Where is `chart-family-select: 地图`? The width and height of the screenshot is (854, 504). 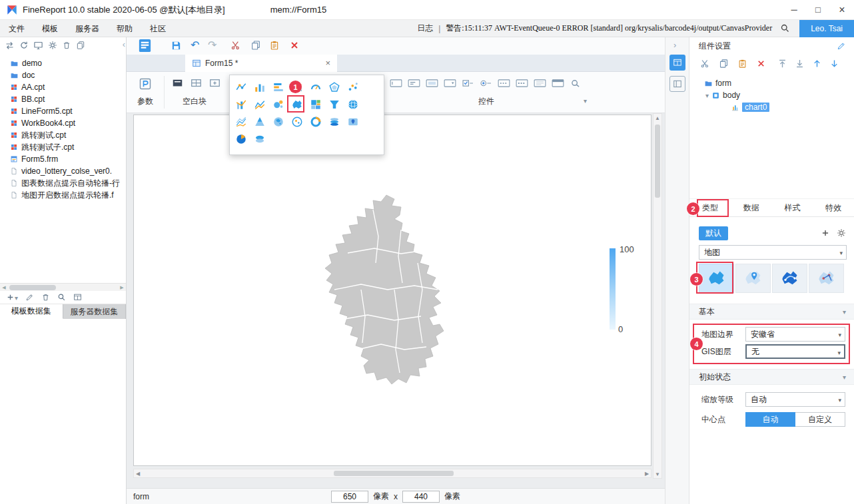 chart-family-select: 地图 is located at coordinates (773, 252).